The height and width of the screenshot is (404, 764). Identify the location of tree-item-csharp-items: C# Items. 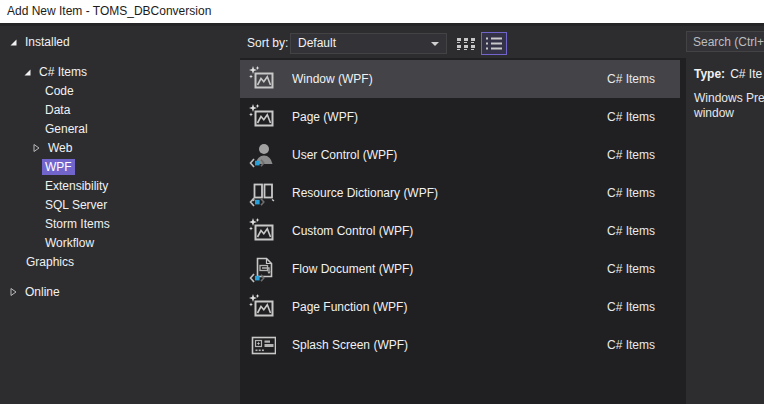
(120, 72).